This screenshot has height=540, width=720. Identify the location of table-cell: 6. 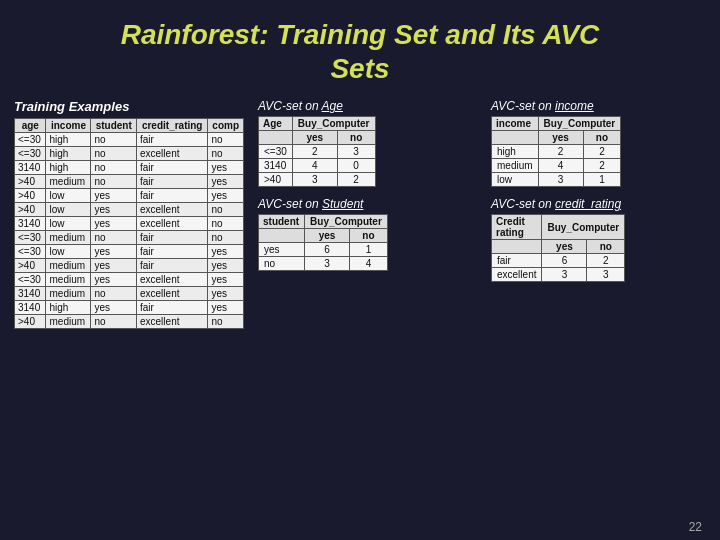
(564, 261).